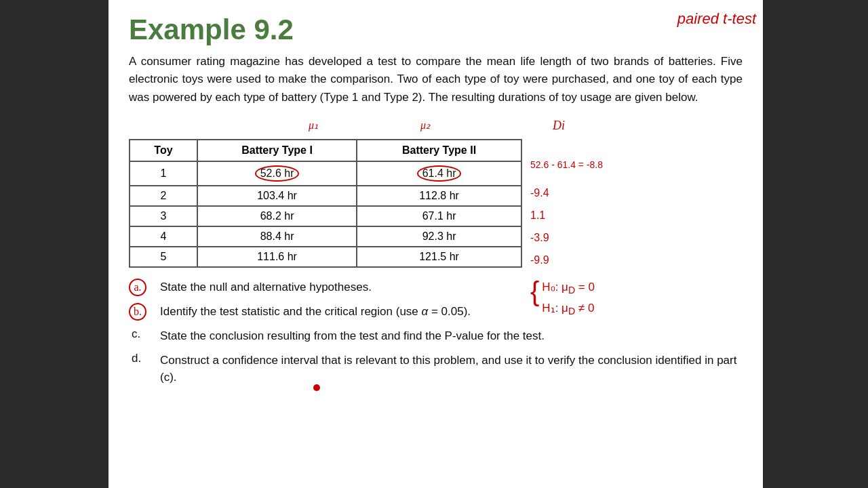  I want to click on table-row: 5 111.6 hr 121.5 hr, so click(326, 257).